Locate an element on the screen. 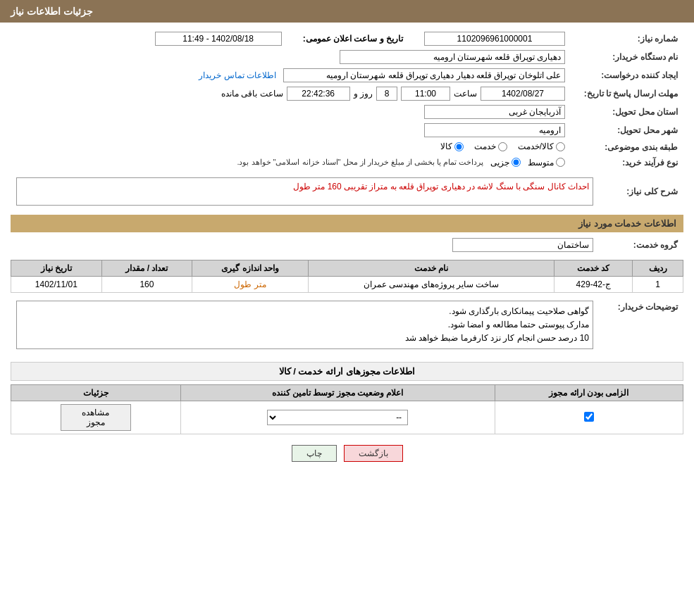 Image resolution: width=694 pixels, height=616 pixels. category-option-kala-khedmat: کالا/خدمت is located at coordinates (541, 146).